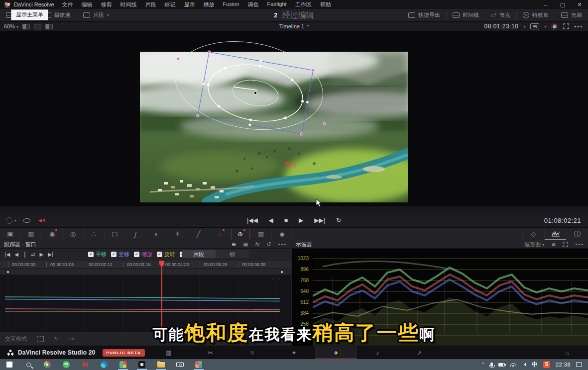 The width and height of the screenshot is (588, 370). Describe the element at coordinates (52, 234) in the screenshot. I see `color-wheels-icon: ◉` at that location.